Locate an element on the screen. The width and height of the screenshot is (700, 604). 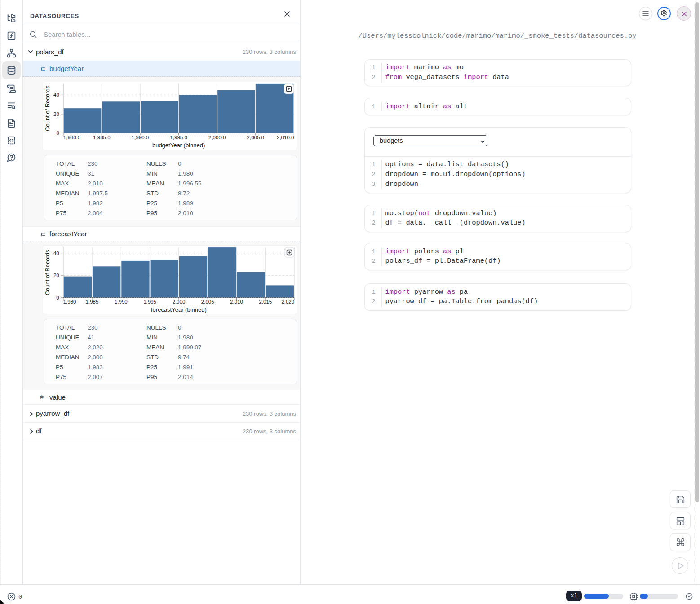
svg-text: 1,985 is located at coordinates (93, 302).